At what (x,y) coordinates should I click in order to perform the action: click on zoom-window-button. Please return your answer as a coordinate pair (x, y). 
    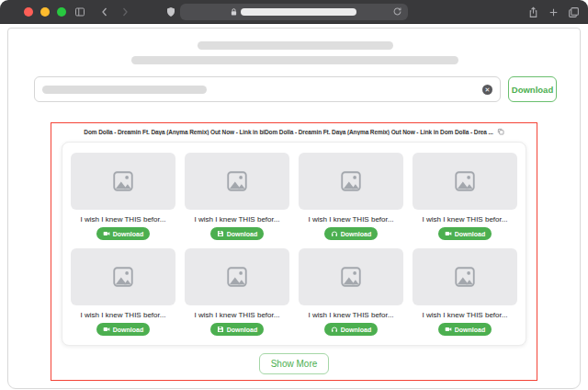
    Looking at the image, I should click on (62, 12).